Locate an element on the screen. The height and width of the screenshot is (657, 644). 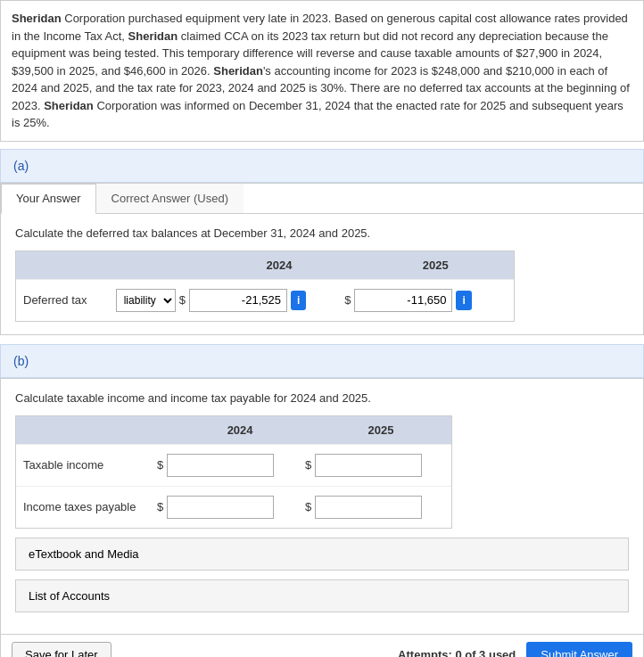
info-btn-2025: i is located at coordinates (464, 300).